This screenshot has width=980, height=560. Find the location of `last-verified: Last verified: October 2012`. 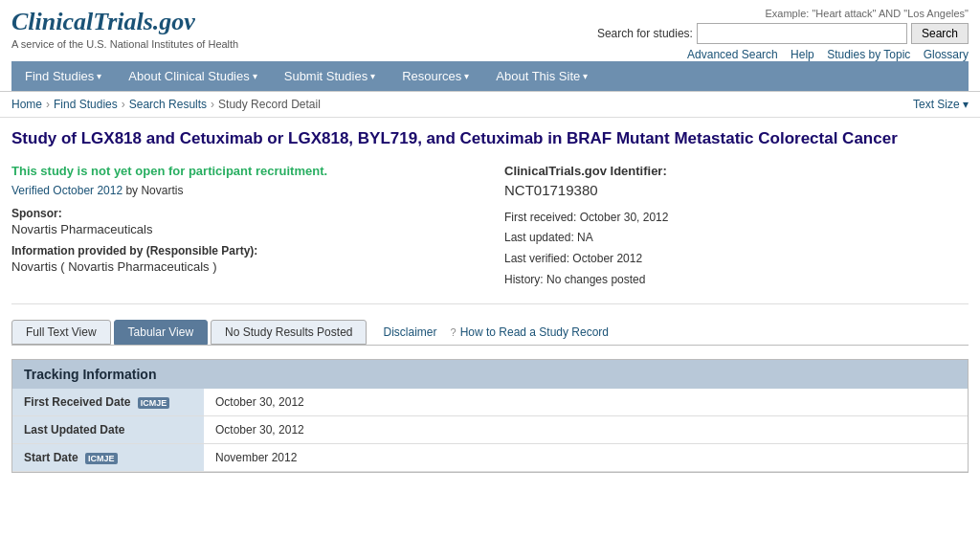

last-verified: Last verified: October 2012 is located at coordinates (737, 259).